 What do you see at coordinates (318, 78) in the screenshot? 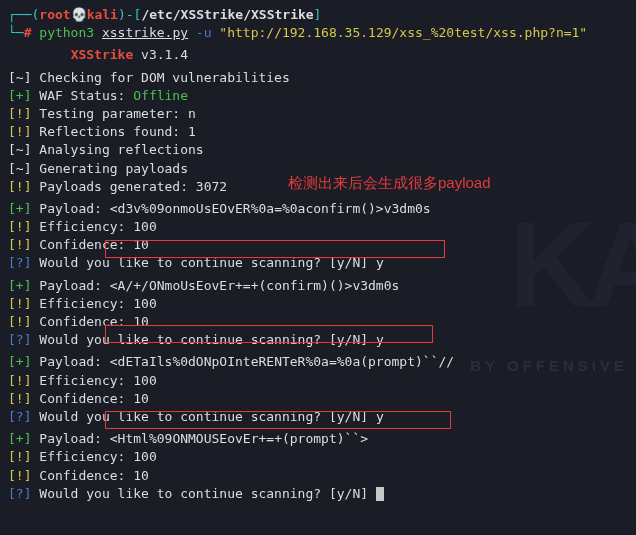
I see `check-dom: [~] Checking for DOM vulnerabilities` at bounding box center [318, 78].